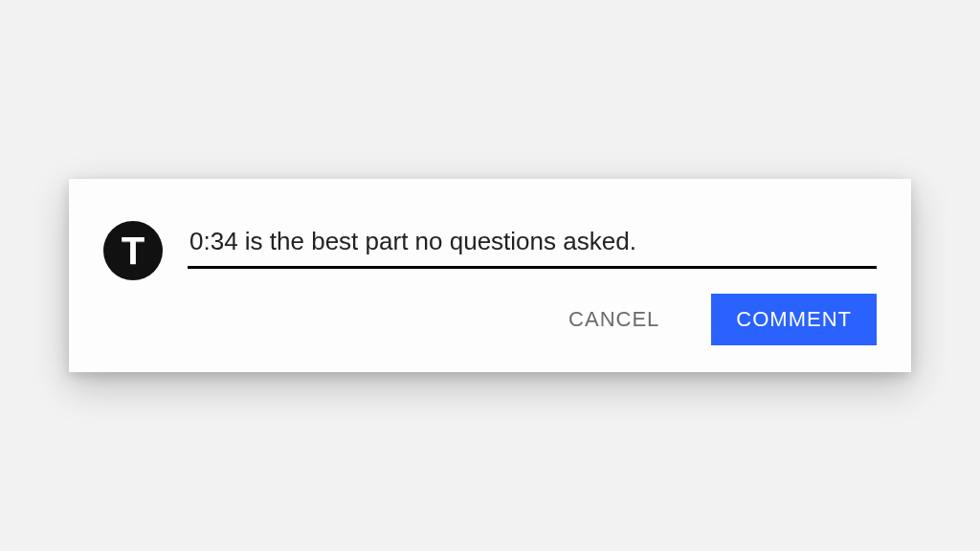 Image resolution: width=980 pixels, height=551 pixels. Describe the element at coordinates (794, 320) in the screenshot. I see `comment-button: COMMENT` at that location.